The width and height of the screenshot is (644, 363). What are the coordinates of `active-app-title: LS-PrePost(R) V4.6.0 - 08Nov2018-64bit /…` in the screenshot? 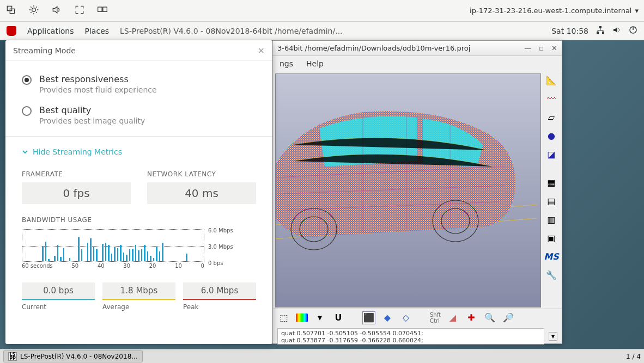 It's located at (231, 31).